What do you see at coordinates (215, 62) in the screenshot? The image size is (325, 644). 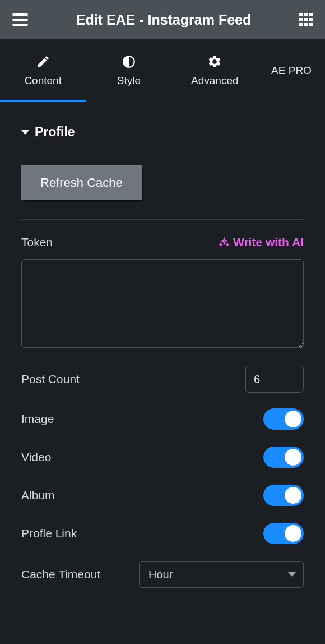 I see `gear-icon` at bounding box center [215, 62].